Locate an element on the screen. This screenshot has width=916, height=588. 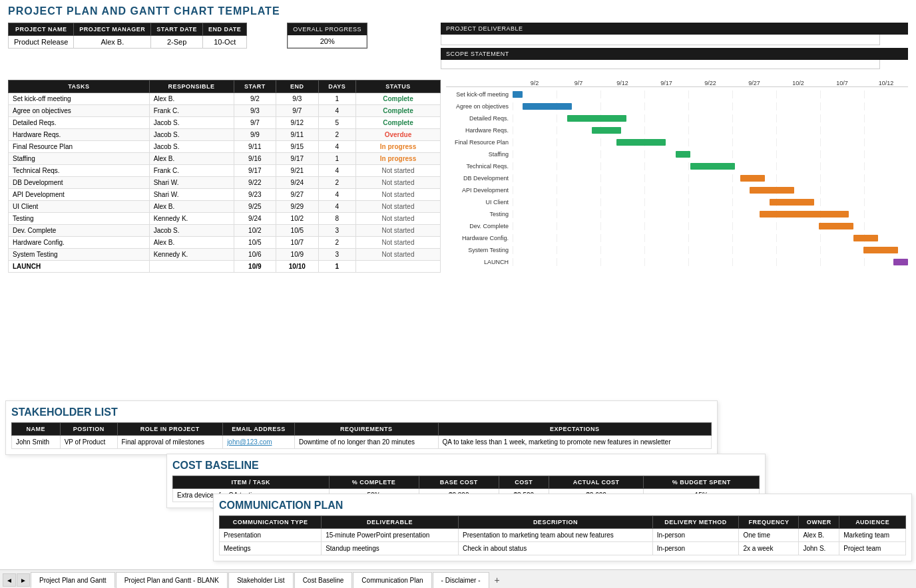
task-end: 9/3 is located at coordinates (297, 99).